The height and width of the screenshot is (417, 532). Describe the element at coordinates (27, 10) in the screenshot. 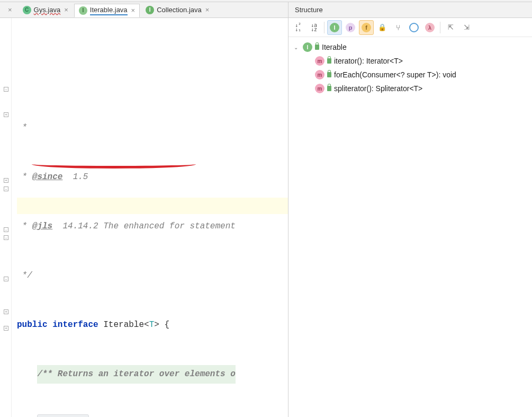

I see `class-file-icon` at that location.